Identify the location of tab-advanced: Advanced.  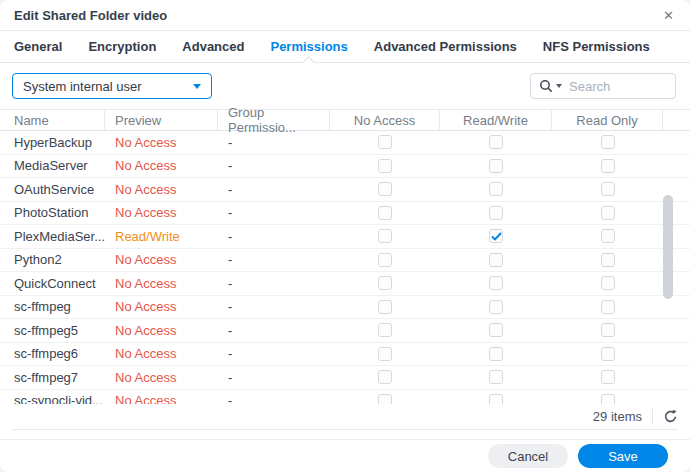
(213, 46).